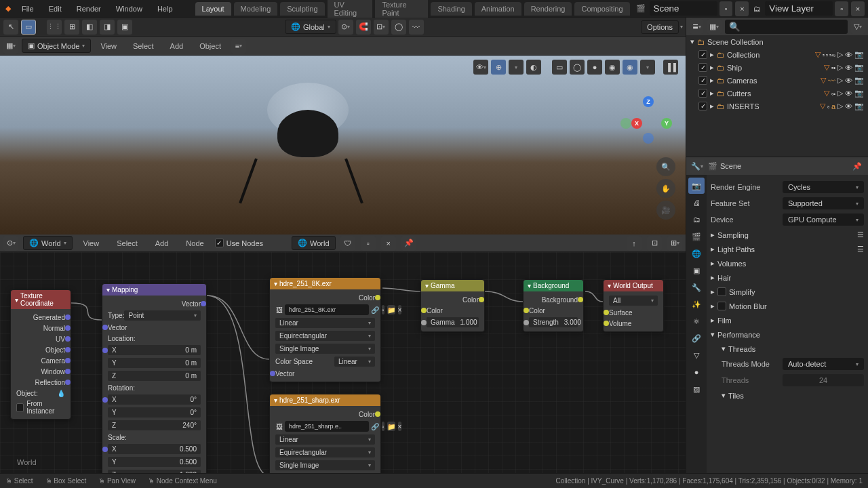 The height and width of the screenshot is (488, 868). Describe the element at coordinates (389, 243) in the screenshot. I see `unlink-world-icon: ×` at that location.